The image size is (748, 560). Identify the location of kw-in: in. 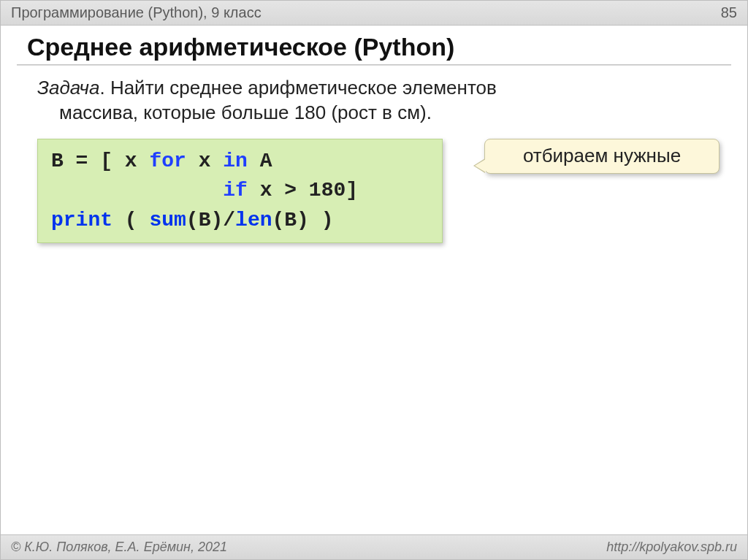
(235, 161).